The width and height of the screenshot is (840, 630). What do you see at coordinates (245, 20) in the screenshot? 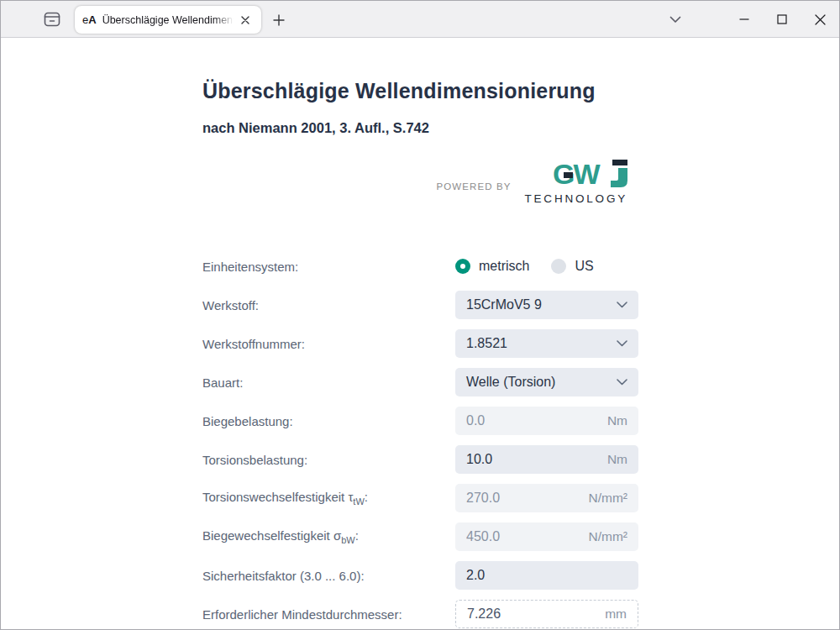
I see `tab-close-icon` at bounding box center [245, 20].